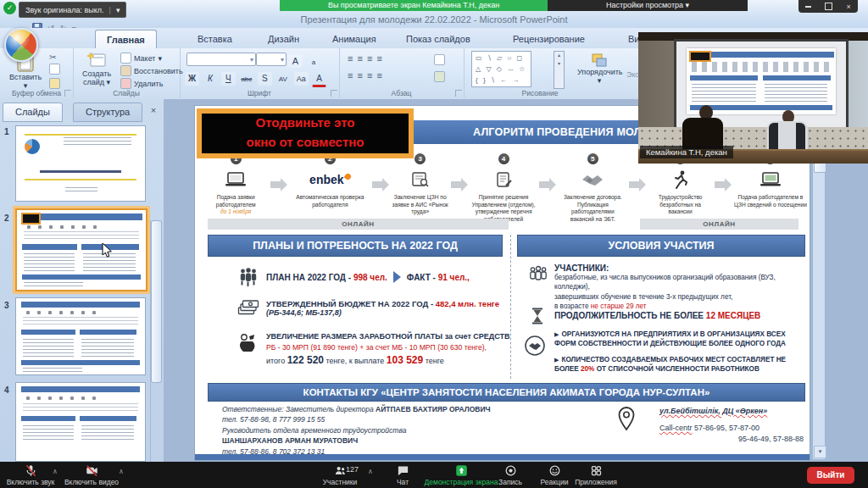 This screenshot has width=868, height=488. I want to click on office-button, so click(21, 45).